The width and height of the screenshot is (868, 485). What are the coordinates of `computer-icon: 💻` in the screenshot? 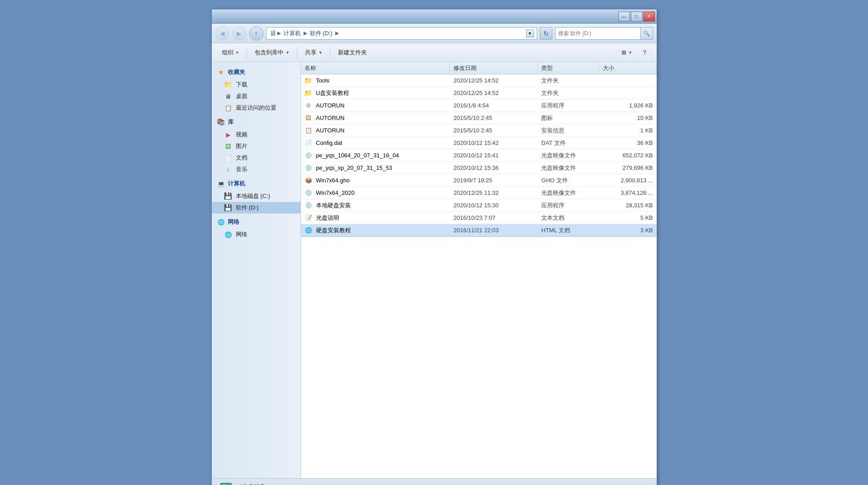 It's located at (221, 184).